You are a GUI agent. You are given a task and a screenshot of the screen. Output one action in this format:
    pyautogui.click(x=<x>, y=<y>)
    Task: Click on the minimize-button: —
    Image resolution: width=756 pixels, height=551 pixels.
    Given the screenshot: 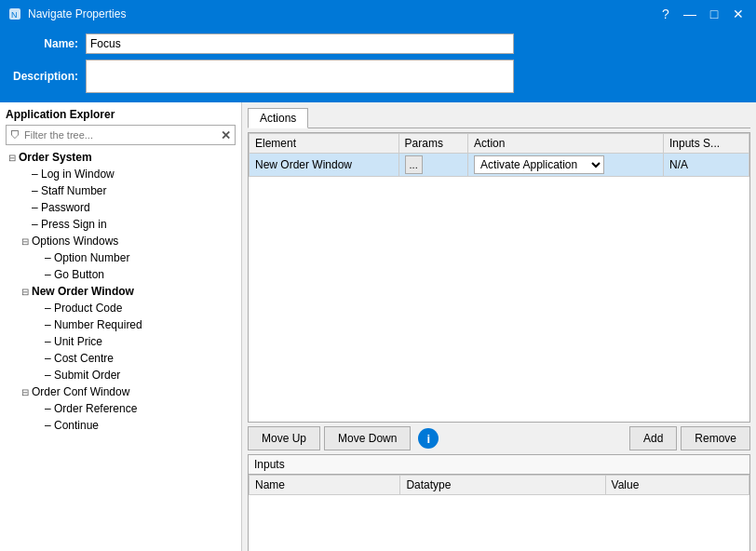 What is the action you would take?
    pyautogui.click(x=690, y=14)
    